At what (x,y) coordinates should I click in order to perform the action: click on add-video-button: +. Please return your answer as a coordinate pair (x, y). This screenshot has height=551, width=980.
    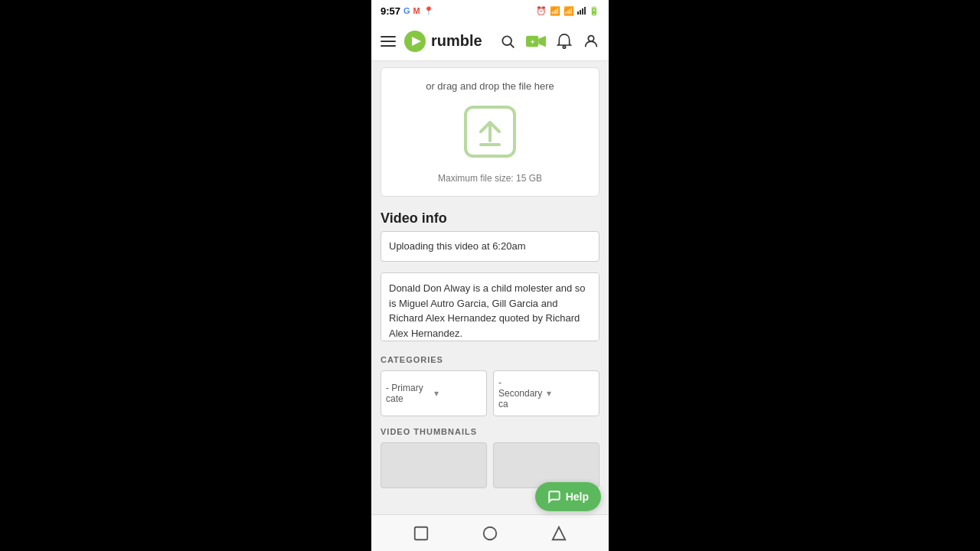
    Looking at the image, I should click on (536, 41).